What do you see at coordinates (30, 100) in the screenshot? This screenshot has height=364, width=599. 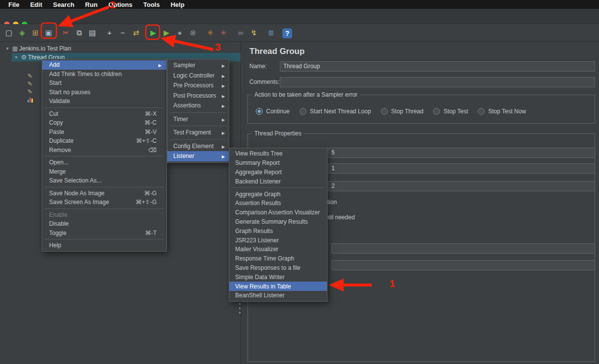 I see `tree-item-listener` at bounding box center [30, 100].